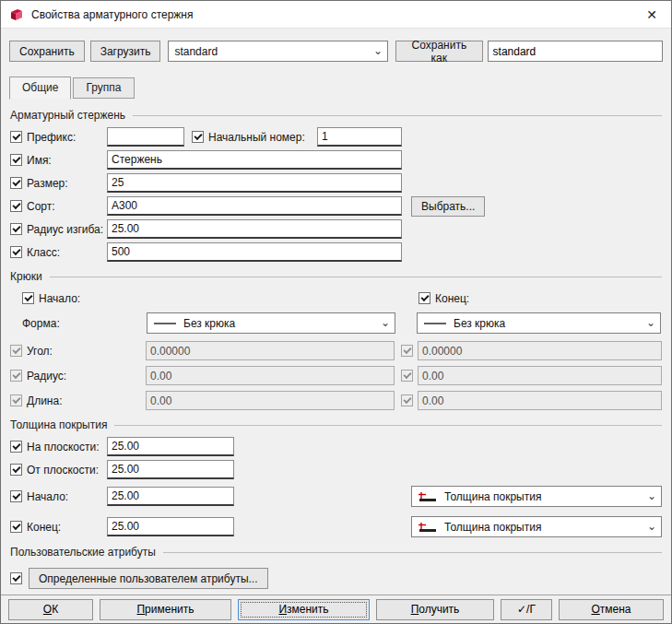 This screenshot has width=672, height=624. Describe the element at coordinates (336, 350) in the screenshot. I see `hook-angle-row: Угол: 0.00000 0.00000` at that location.